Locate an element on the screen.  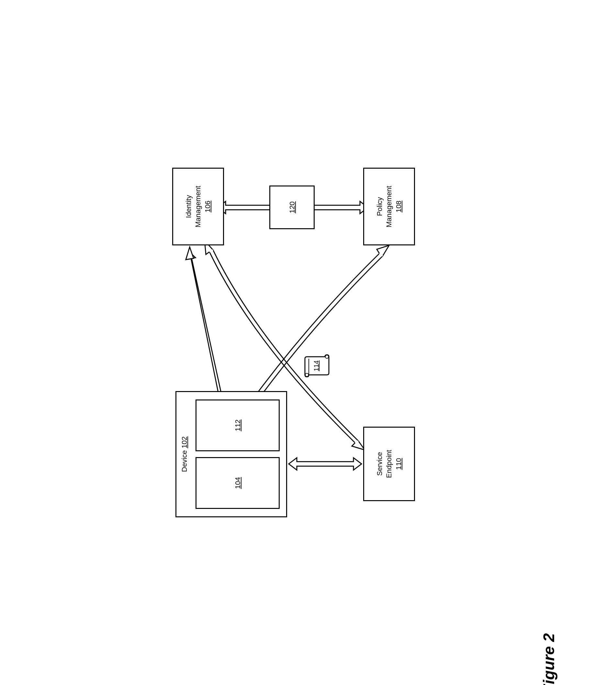
service-ref: 110 is located at coordinates (399, 464).